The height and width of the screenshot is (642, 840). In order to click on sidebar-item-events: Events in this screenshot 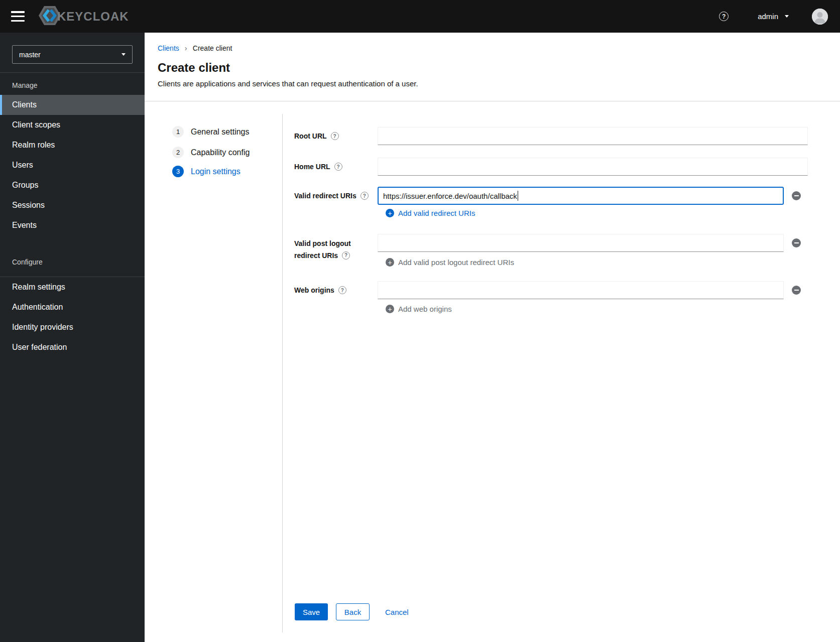, I will do `click(72, 225)`.